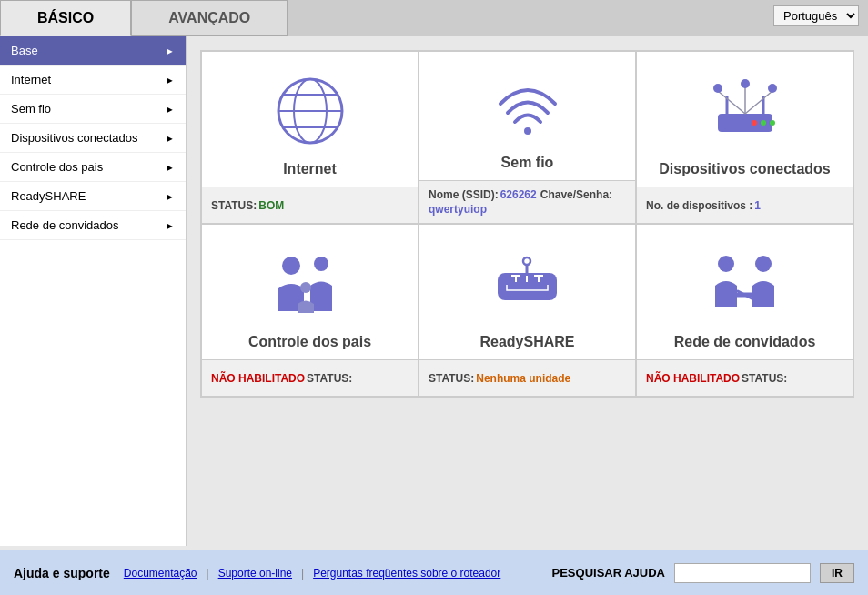  I want to click on card-readyshare-title: ReadySHARE, so click(527, 347).